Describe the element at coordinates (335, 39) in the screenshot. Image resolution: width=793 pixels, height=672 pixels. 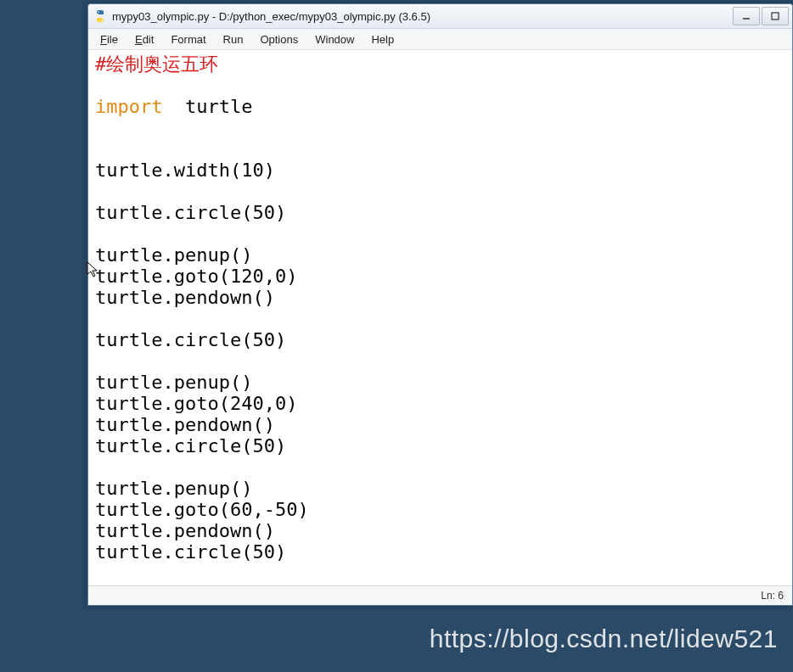
I see `menu-window: Window` at that location.